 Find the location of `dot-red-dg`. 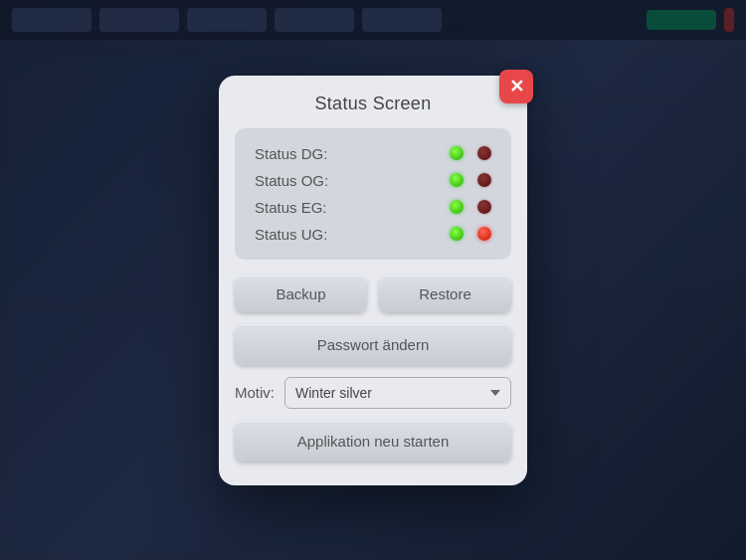

dot-red-dg is located at coordinates (484, 153).